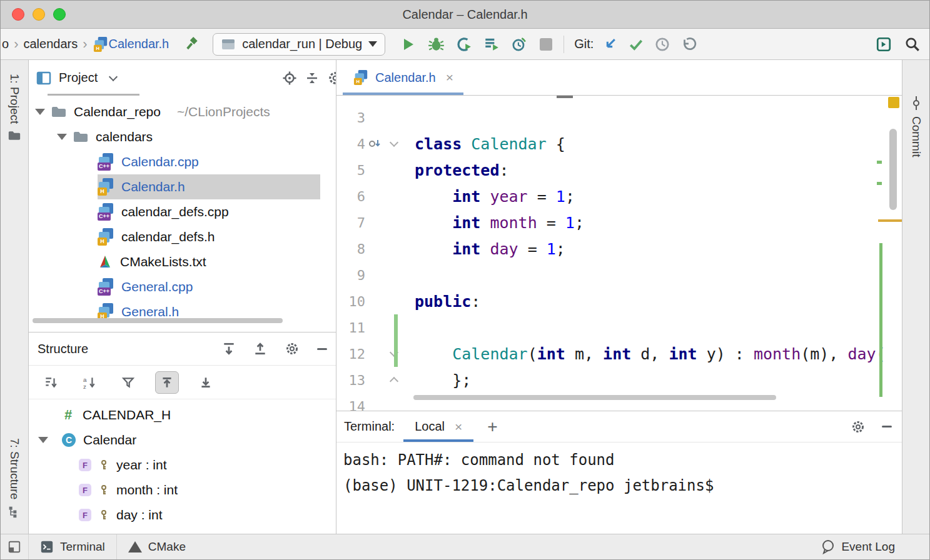 The height and width of the screenshot is (560, 930). I want to click on close-window-button, so click(18, 14).